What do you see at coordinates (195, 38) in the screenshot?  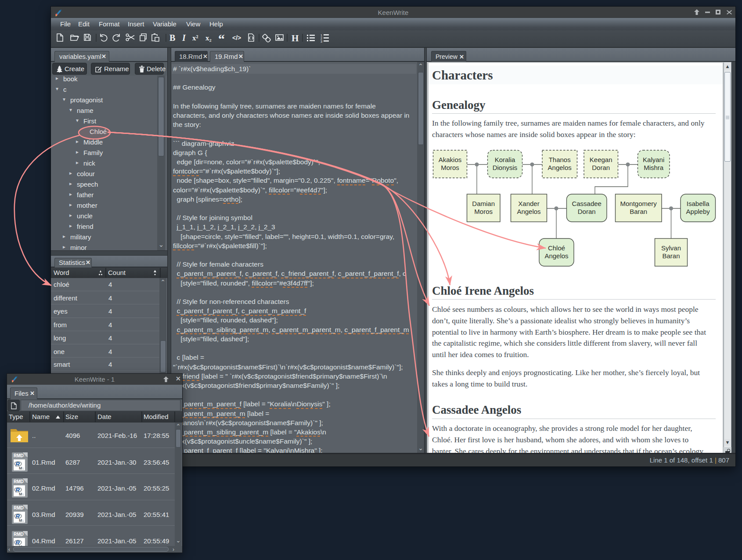 I see `svg-text: x²` at bounding box center [195, 38].